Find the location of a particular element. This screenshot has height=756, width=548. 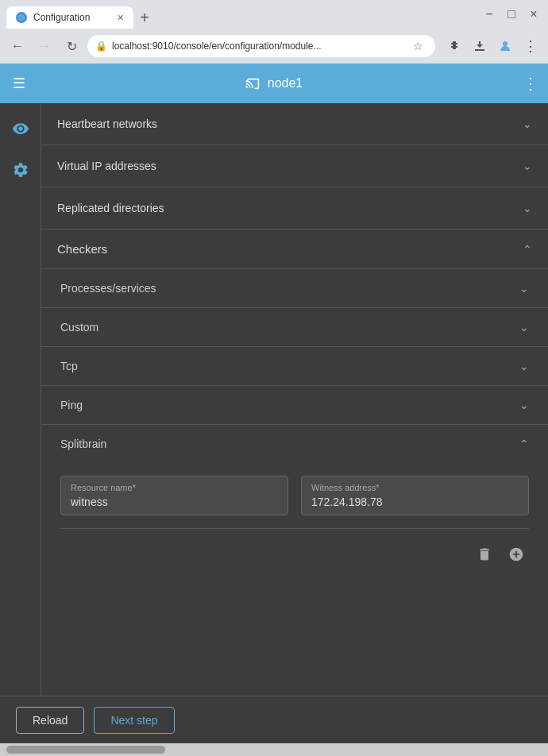

splitbrain-label: Splitbrain is located at coordinates (83, 444).